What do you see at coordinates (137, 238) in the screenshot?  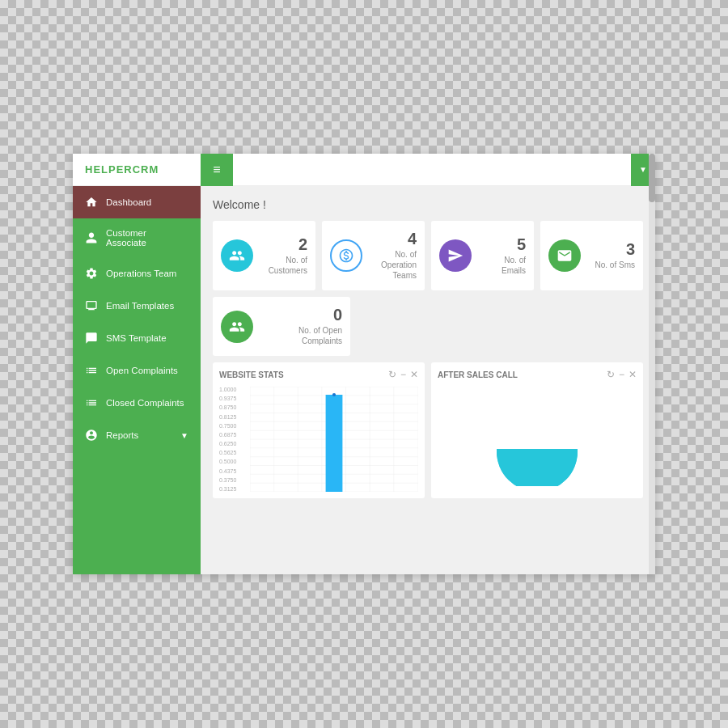 I see `sidebar-item-customer-associate: Customer Associate` at bounding box center [137, 238].